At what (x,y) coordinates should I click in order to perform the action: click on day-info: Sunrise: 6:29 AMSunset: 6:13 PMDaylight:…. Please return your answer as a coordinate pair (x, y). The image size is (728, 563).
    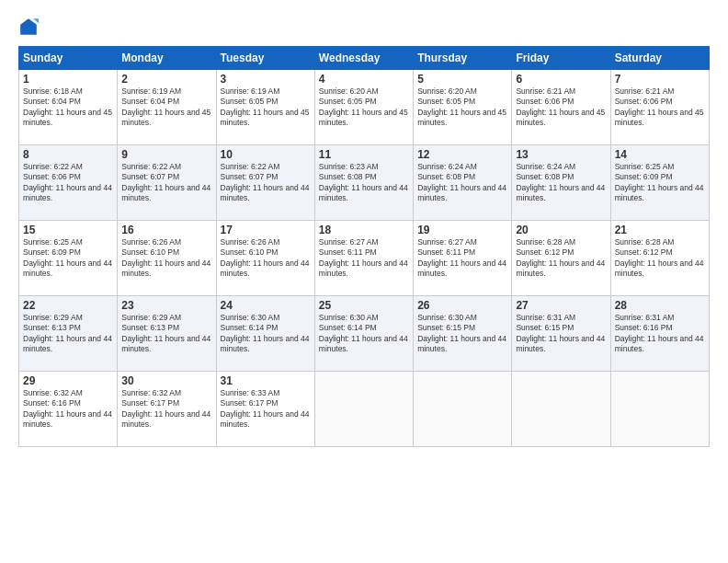
    Looking at the image, I should click on (166, 334).